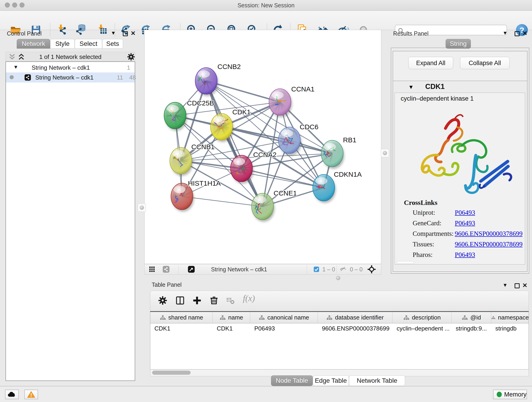 The width and height of the screenshot is (532, 402). I want to click on node-CCNA2, so click(242, 169).